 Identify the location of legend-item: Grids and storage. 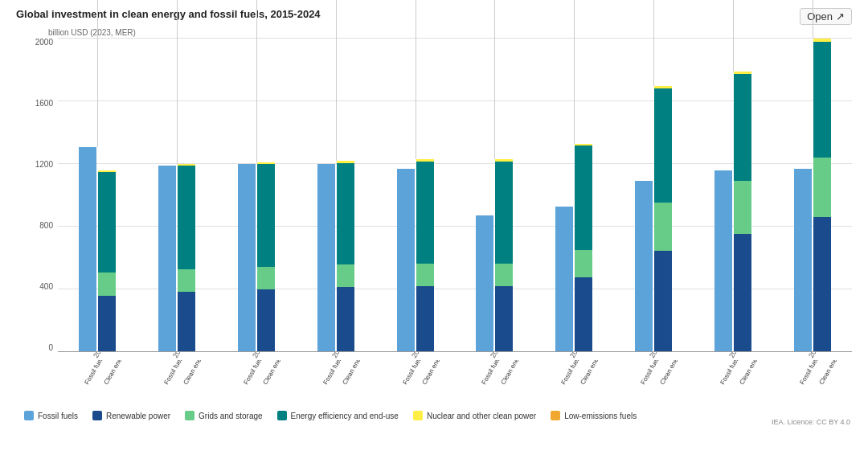
(223, 416).